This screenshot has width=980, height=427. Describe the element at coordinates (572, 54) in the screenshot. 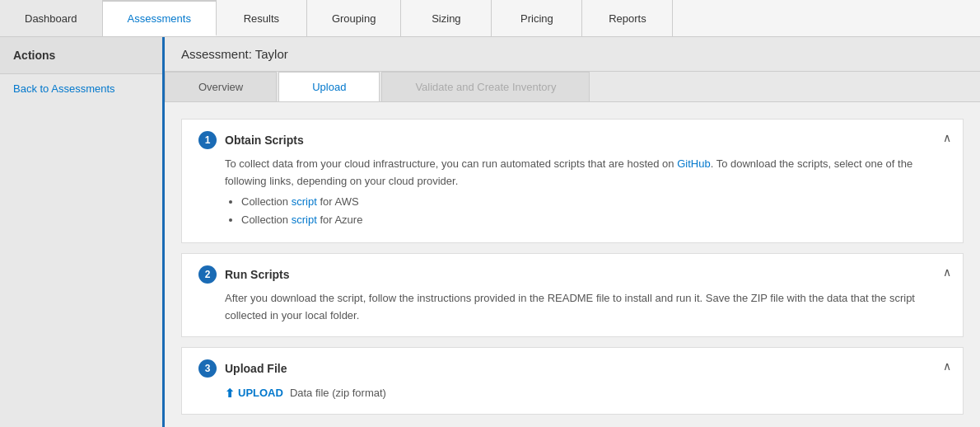

I see `assessment-title: Assessment: Taylor` at that location.